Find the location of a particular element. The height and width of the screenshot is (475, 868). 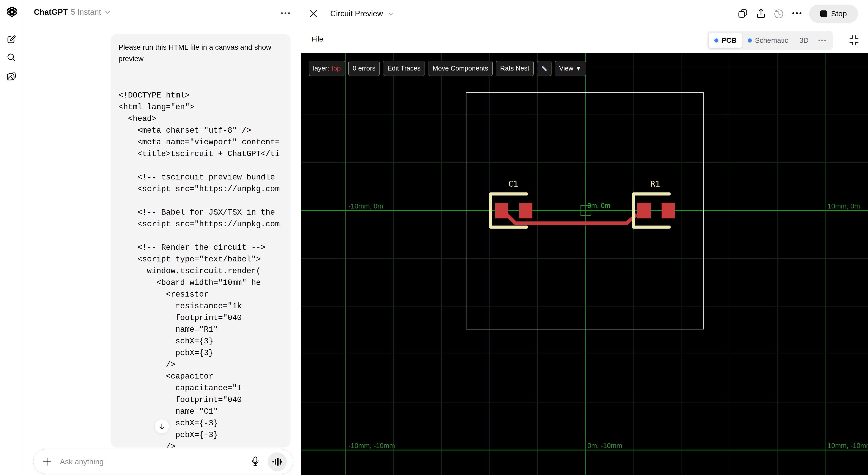

microphone-icon is located at coordinates (255, 462).